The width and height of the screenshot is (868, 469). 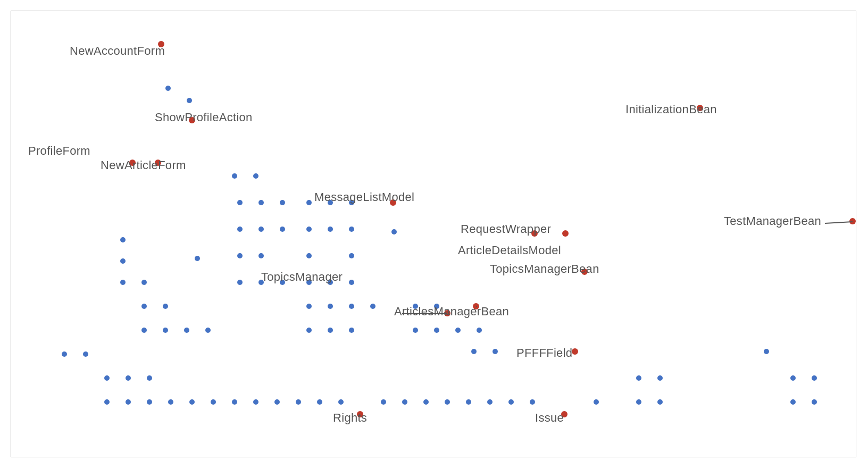 What do you see at coordinates (510, 250) in the screenshot?
I see `node-label-articledetailsmodel: ArticleDetailsModel` at bounding box center [510, 250].